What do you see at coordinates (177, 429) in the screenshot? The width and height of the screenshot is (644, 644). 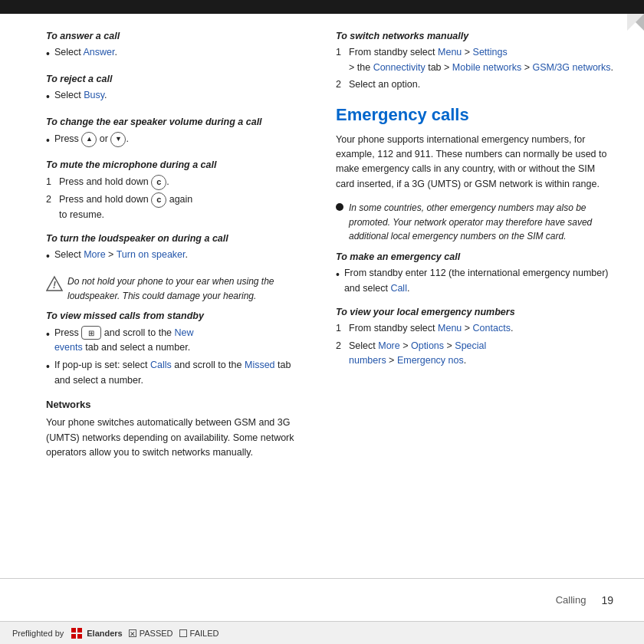 I see `networks-section: Networks Your phone switches automatical…` at bounding box center [177, 429].